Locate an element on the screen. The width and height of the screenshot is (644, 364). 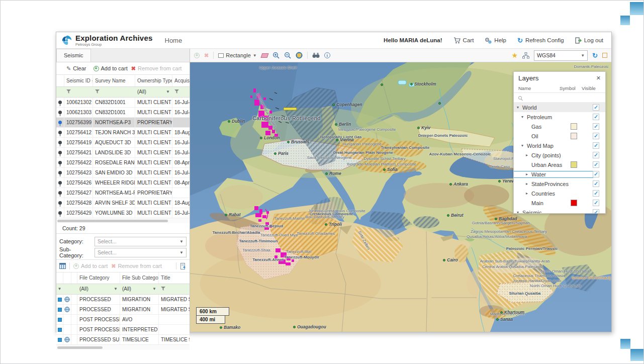
nav-home: Home is located at coordinates (174, 40).